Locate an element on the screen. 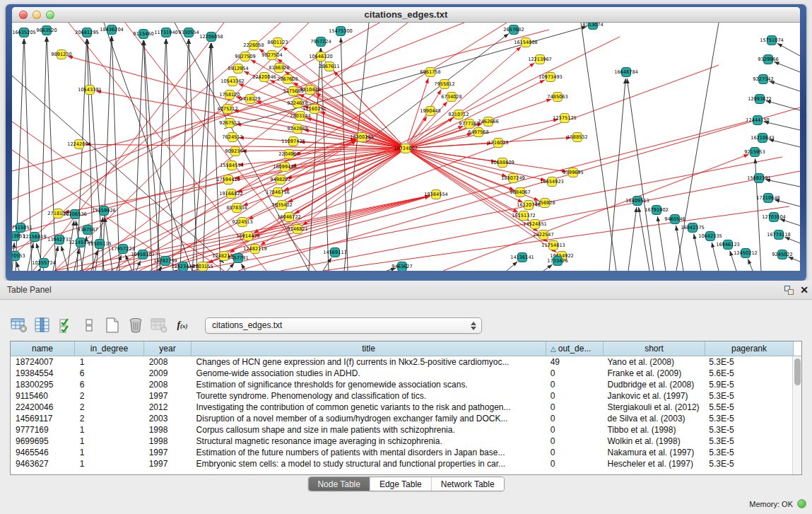 This screenshot has width=812, height=514. graph-node: 7462666 is located at coordinates (488, 122).